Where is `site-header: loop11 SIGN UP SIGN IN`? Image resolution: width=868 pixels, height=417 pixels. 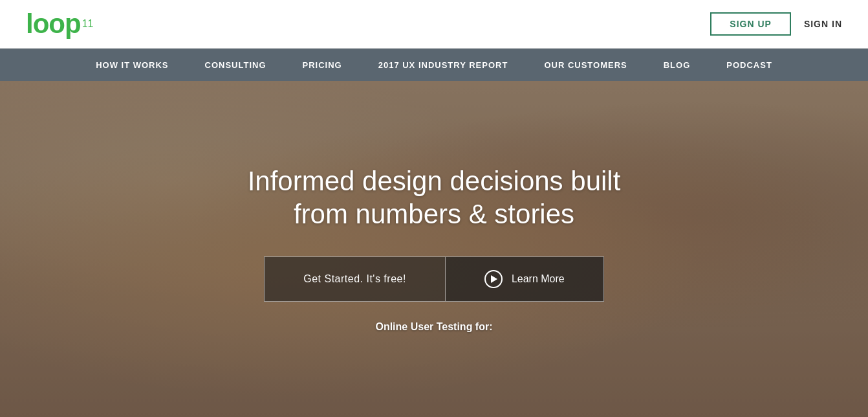
site-header: loop11 SIGN UP SIGN IN is located at coordinates (434, 25).